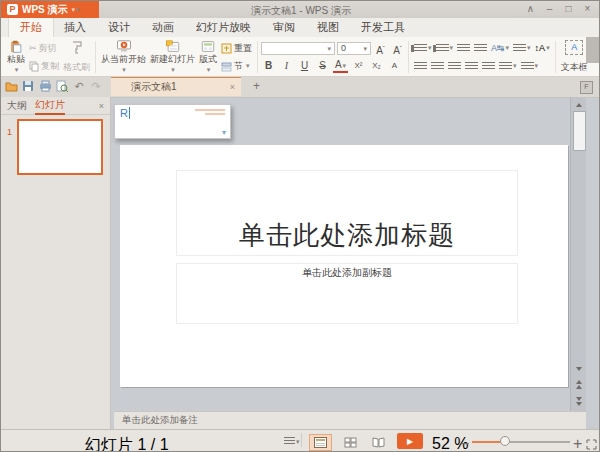 This screenshot has height=452, width=600. What do you see at coordinates (50, 106) in the screenshot?
I see `slides-tab: 幻灯片` at bounding box center [50, 106].